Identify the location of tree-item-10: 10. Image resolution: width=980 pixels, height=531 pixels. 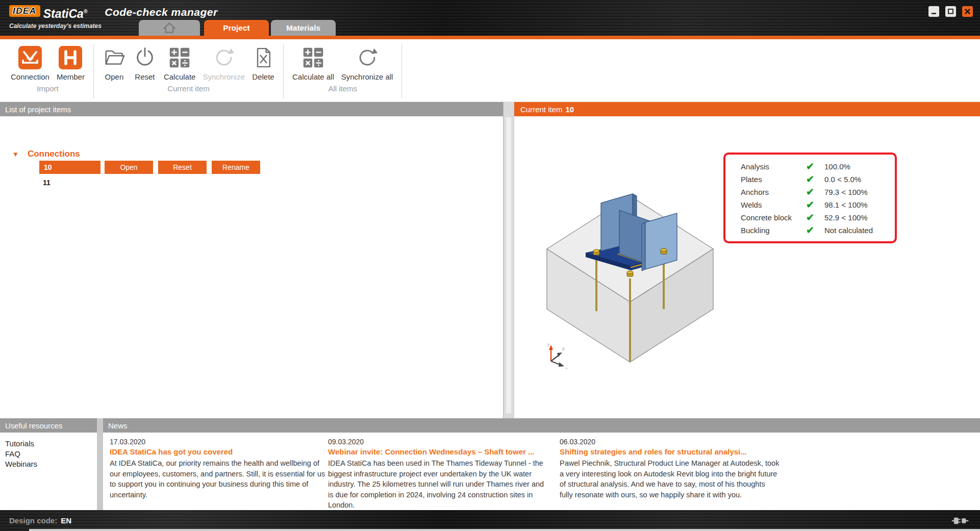
(70, 167).